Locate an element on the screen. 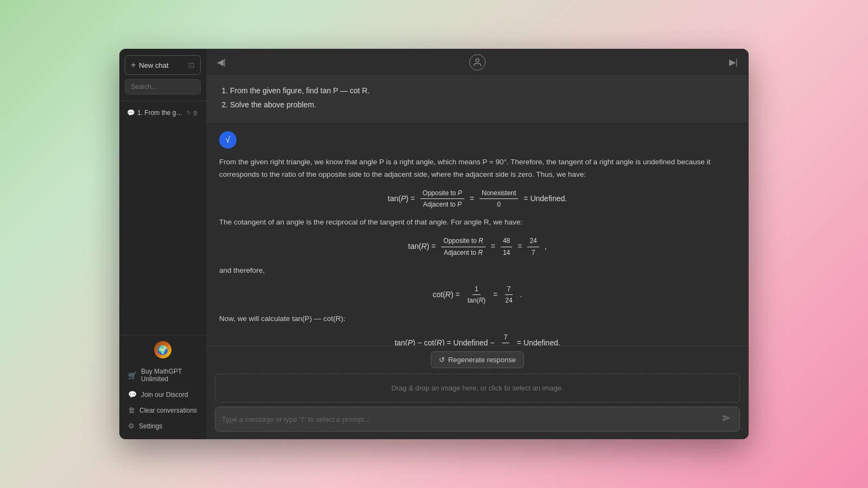 This screenshot has width=868, height=488. therefore-text: and therefore, is located at coordinates (477, 271).